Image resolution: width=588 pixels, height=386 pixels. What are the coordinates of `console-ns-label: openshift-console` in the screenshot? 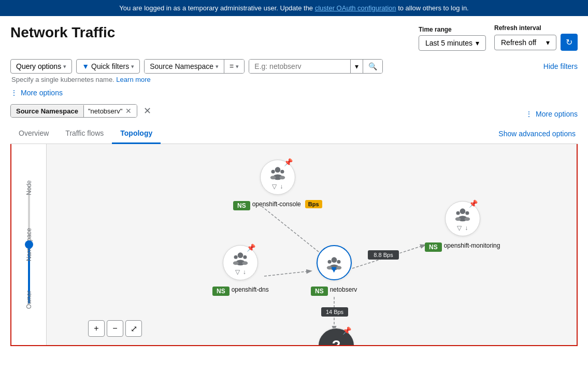 It's located at (277, 204).